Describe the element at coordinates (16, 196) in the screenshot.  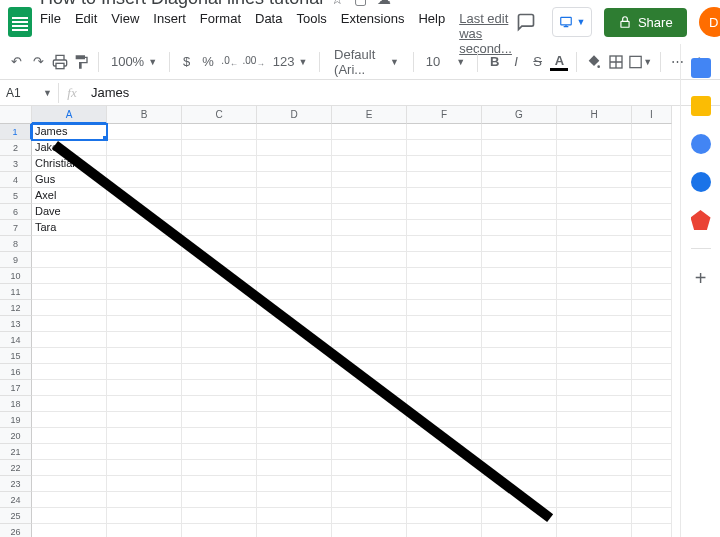
I see `row-header: 5` at that location.